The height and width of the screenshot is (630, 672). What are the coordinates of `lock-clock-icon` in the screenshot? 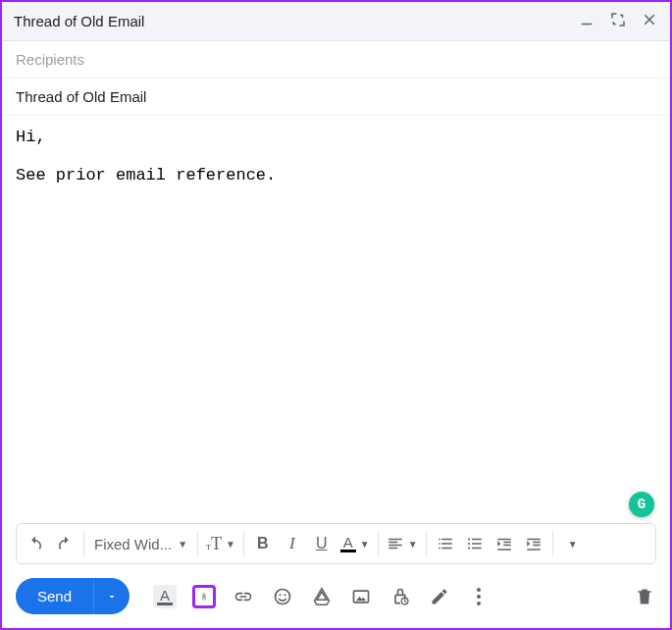 It's located at (400, 597).